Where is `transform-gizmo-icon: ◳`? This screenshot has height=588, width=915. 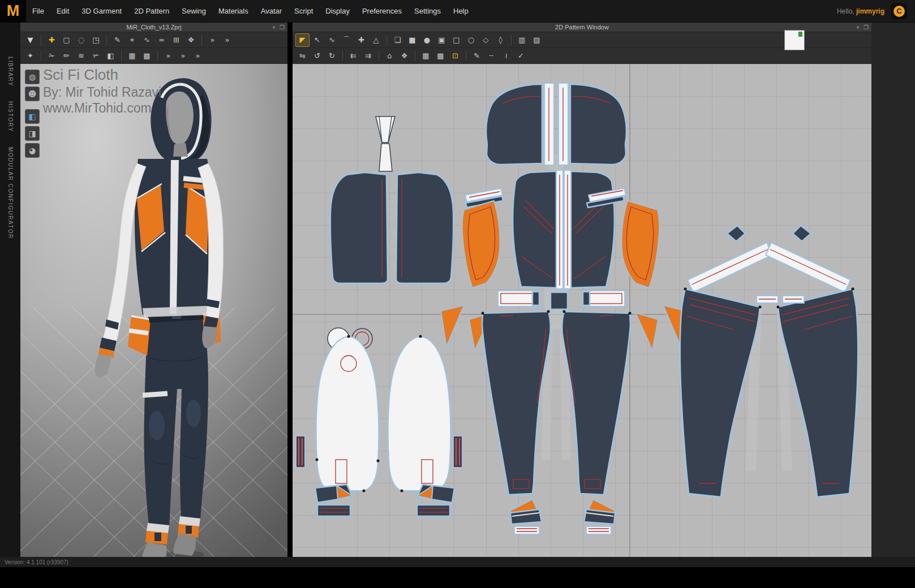
transform-gizmo-icon: ◳ is located at coordinates (96, 40).